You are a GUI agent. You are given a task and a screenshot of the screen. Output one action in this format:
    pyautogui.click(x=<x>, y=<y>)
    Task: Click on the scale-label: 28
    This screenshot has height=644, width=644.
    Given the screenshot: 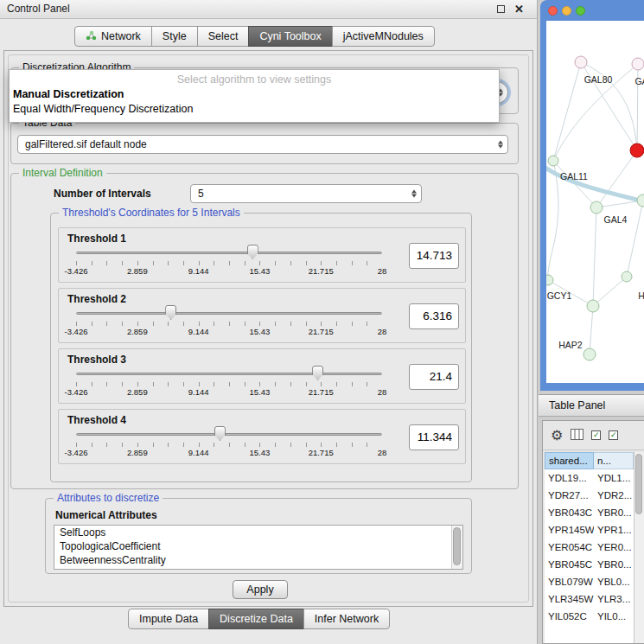 What is the action you would take?
    pyautogui.click(x=382, y=271)
    